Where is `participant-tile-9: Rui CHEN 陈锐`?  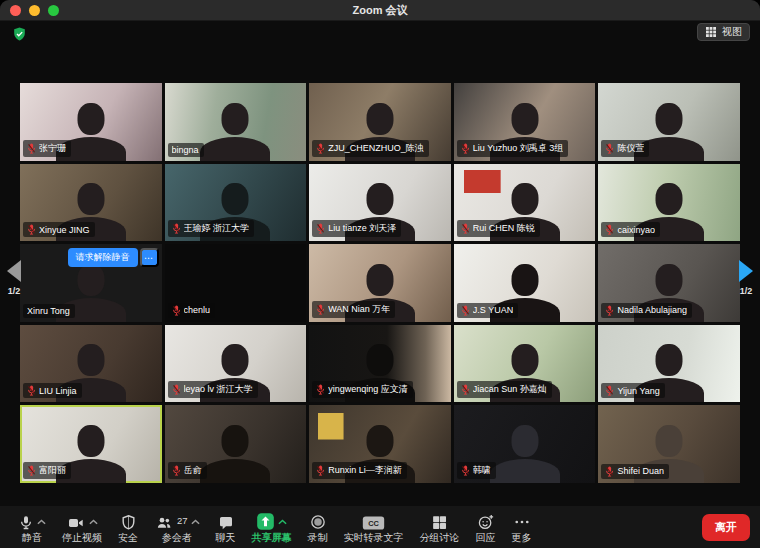
participant-tile-9: Rui CHEN 陈锐 is located at coordinates (525, 203).